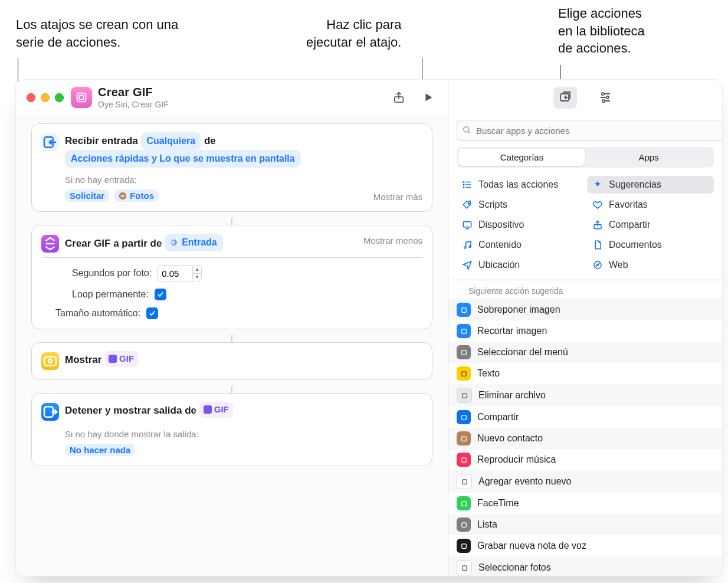  What do you see at coordinates (50, 142) in the screenshot?
I see `input-icon` at bounding box center [50, 142].